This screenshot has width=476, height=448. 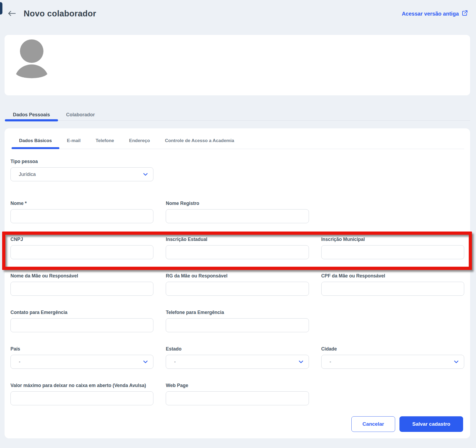 I want to click on nome-mae-label: Nome da Mãe ou Responsável, so click(x=82, y=276).